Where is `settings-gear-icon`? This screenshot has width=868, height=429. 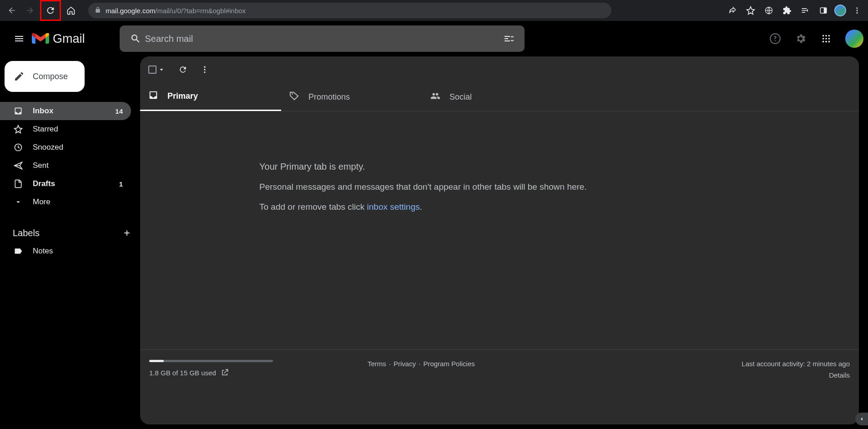 settings-gear-icon is located at coordinates (801, 39).